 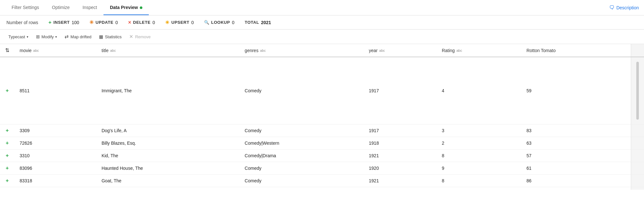 What do you see at coordinates (154, 23) in the screenshot?
I see `delete-value: 0` at bounding box center [154, 23].